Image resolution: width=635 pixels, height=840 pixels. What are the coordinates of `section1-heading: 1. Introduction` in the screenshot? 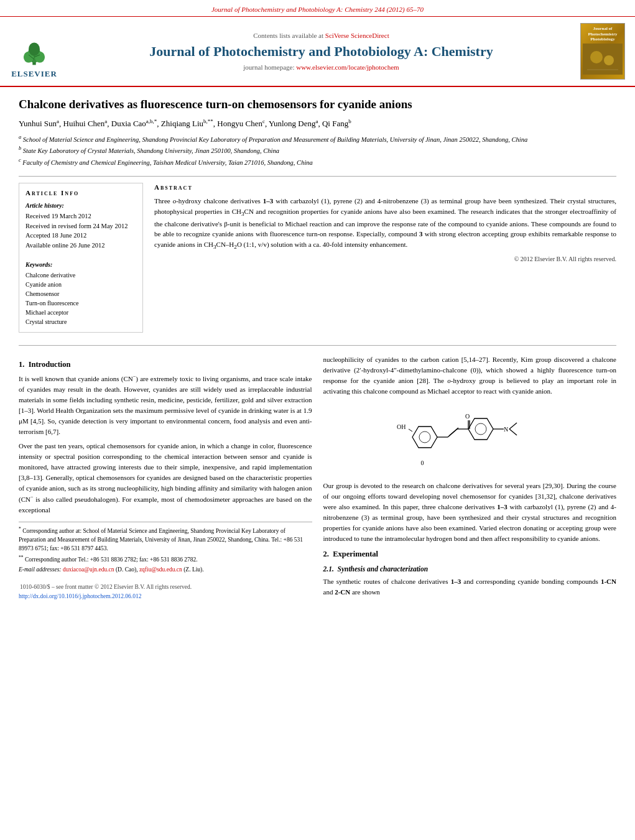 It's located at (165, 365).